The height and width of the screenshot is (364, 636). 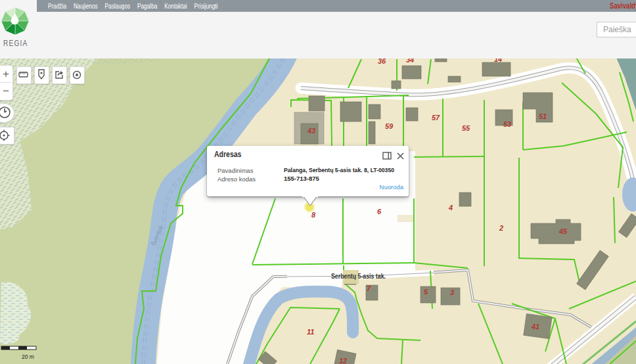 What do you see at coordinates (436, 118) in the screenshot?
I see `svg-text: 57` at bounding box center [436, 118].